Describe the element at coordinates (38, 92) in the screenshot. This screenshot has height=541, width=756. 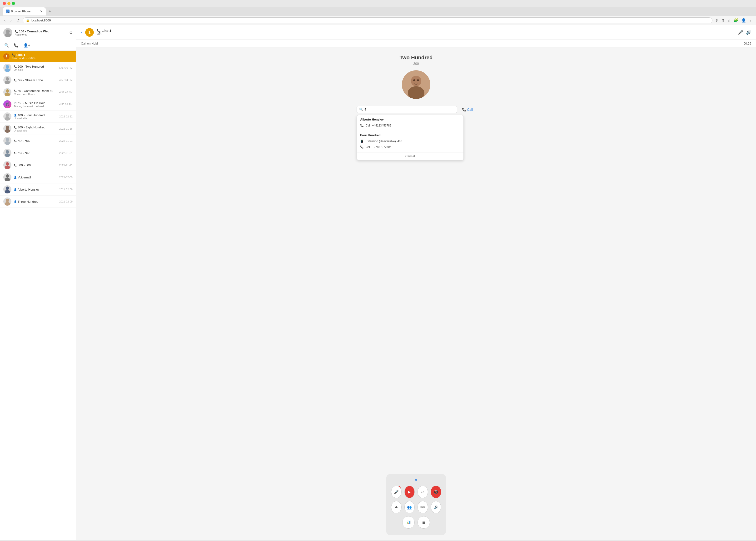
I see `list-item: 📞 60 - Conference Room 60 Conference Roo…` at that location.